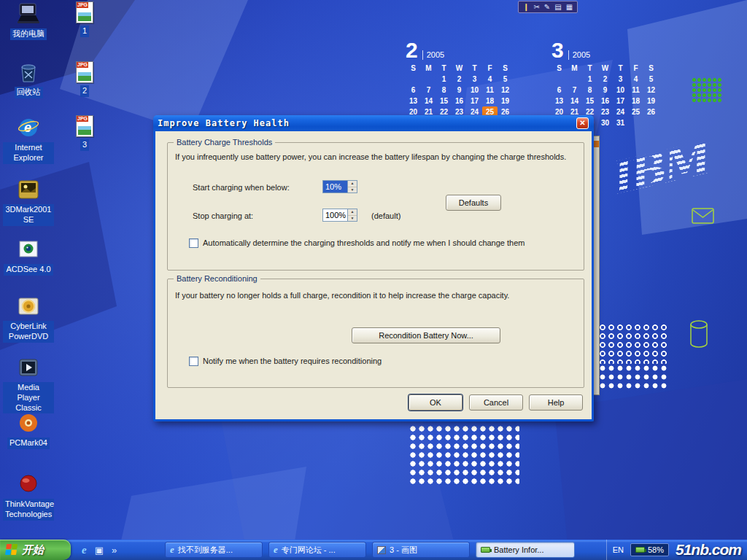  I want to click on default-note: (default), so click(386, 216).